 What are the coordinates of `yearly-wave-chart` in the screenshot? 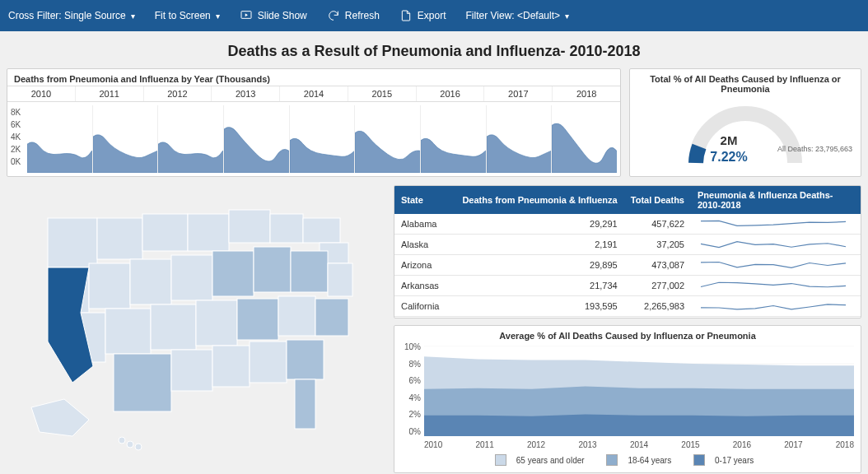 It's located at (322, 139).